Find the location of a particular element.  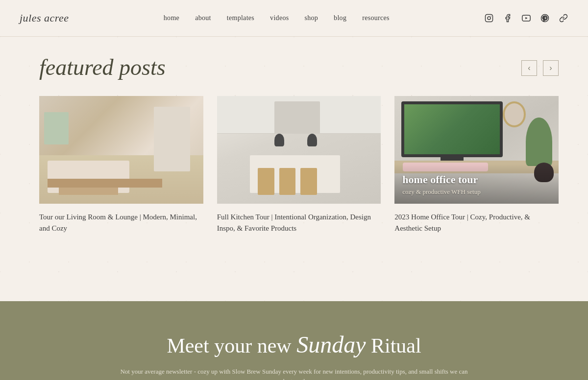

pinterest-icon is located at coordinates (545, 18).